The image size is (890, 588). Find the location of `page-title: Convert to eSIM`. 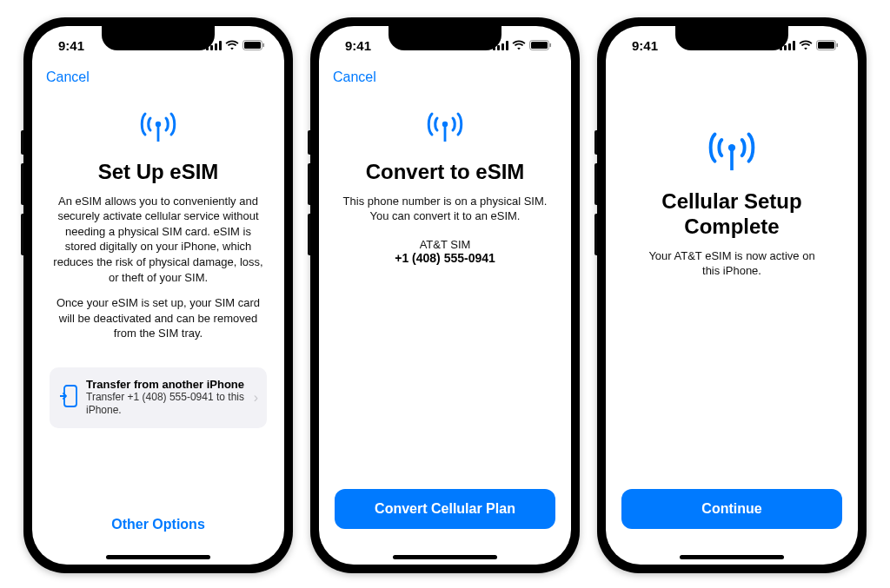

page-title: Convert to eSIM is located at coordinates (445, 172).